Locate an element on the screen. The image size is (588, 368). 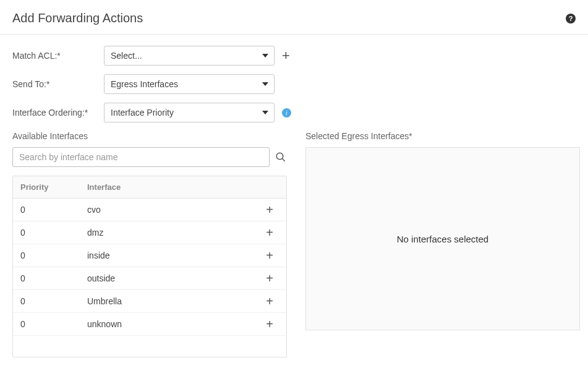
selected-interfaces-title: Selected Egress Interfaces* is located at coordinates (443, 136).